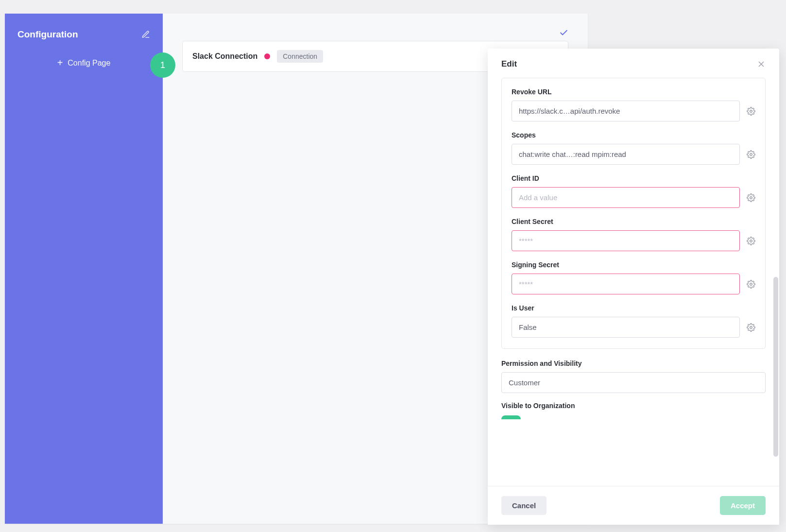 The width and height of the screenshot is (786, 532). Describe the element at coordinates (633, 278) in the screenshot. I see `field-signing-secret: Signing Secret` at that location.